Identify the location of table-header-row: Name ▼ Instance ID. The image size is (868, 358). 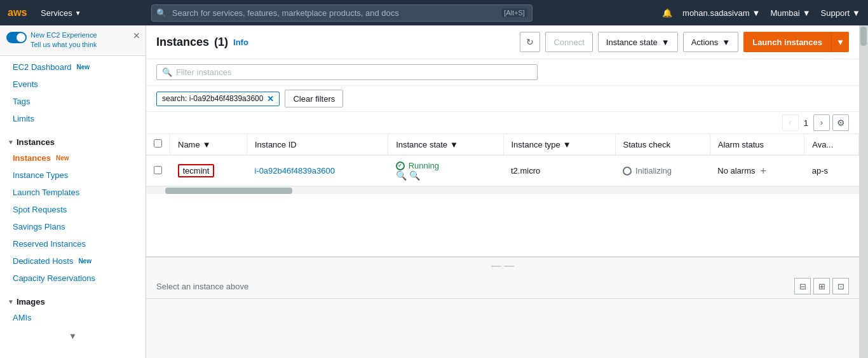
(503, 145).